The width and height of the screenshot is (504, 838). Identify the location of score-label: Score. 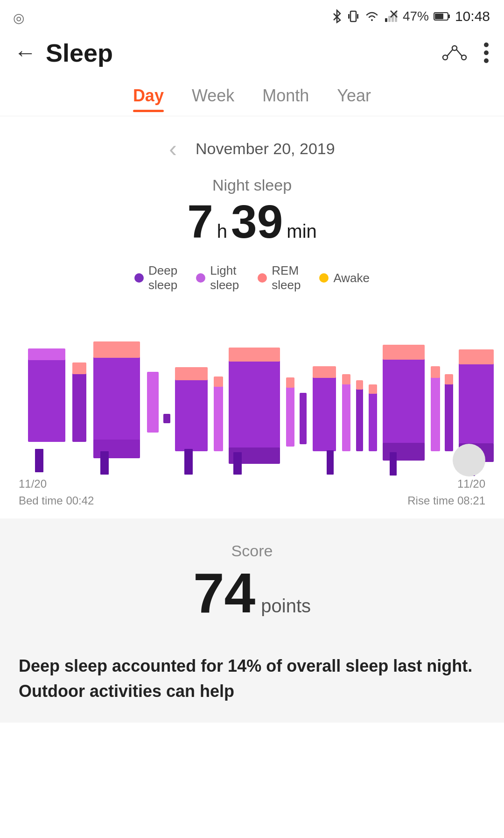
(252, 551).